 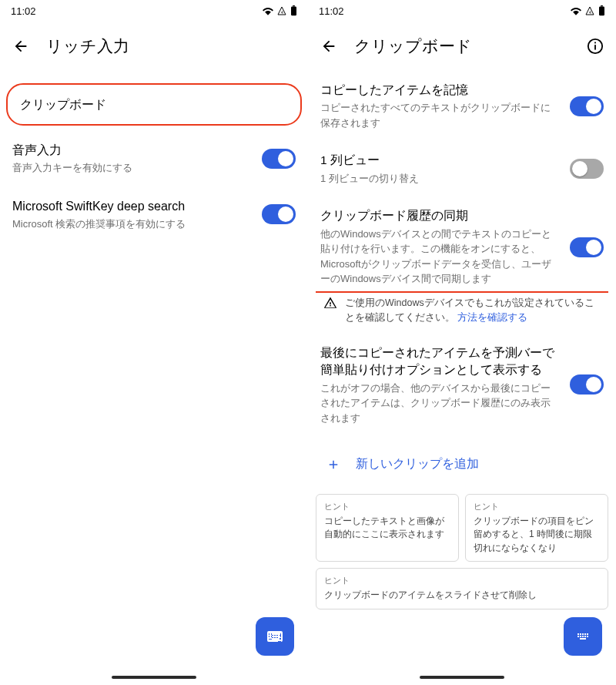 I want to click on hint-text: コピーしたテキストと画像が自動的にここに表示されます, so click(x=387, y=529).